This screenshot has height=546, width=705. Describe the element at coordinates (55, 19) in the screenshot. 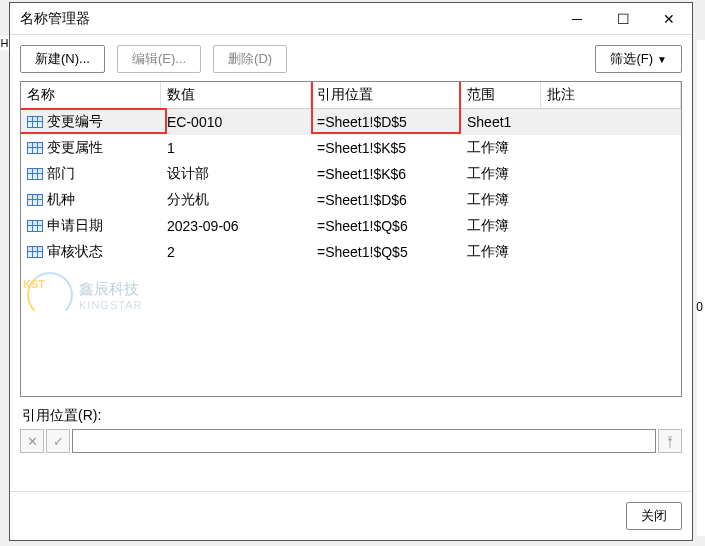

I see `window-title: 名称管理器` at that location.